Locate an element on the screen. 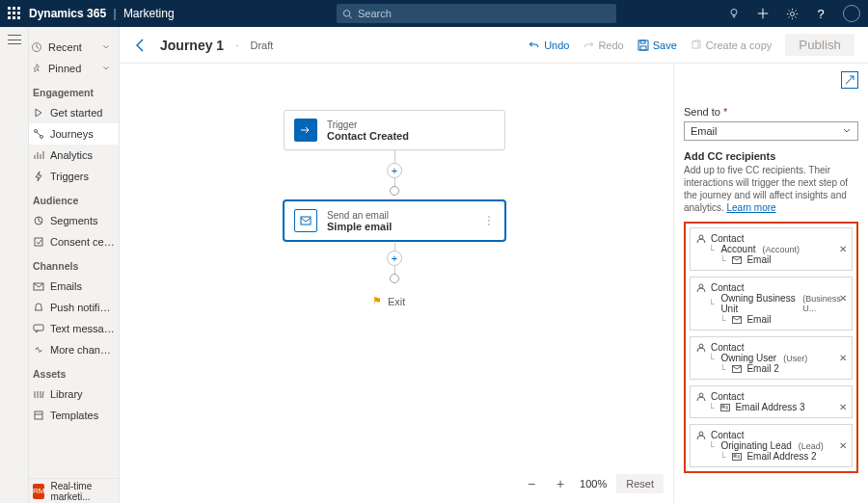  product-name: Dynamics 365 is located at coordinates (68, 13).